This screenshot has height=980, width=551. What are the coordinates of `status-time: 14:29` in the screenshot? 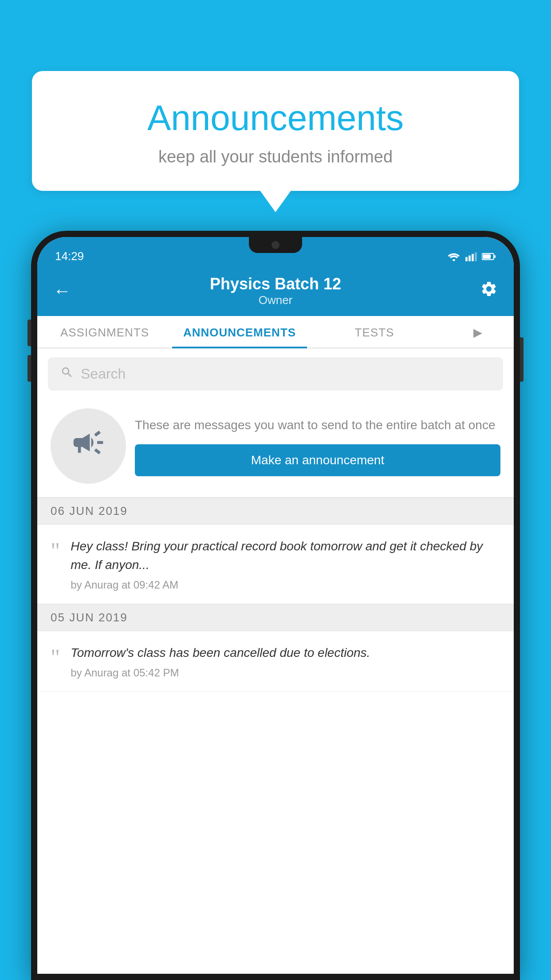 It's located at (69, 257).